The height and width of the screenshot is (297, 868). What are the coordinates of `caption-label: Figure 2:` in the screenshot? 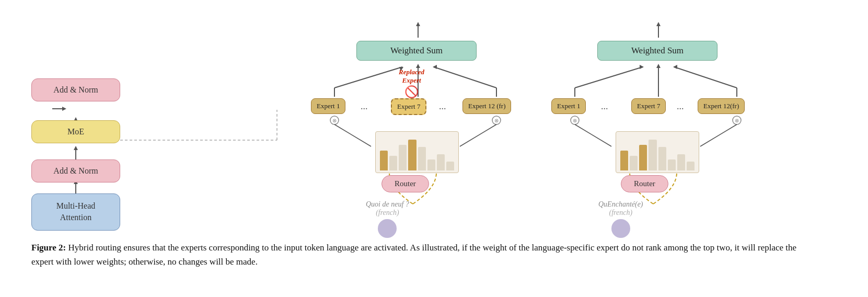 It's located at (49, 248).